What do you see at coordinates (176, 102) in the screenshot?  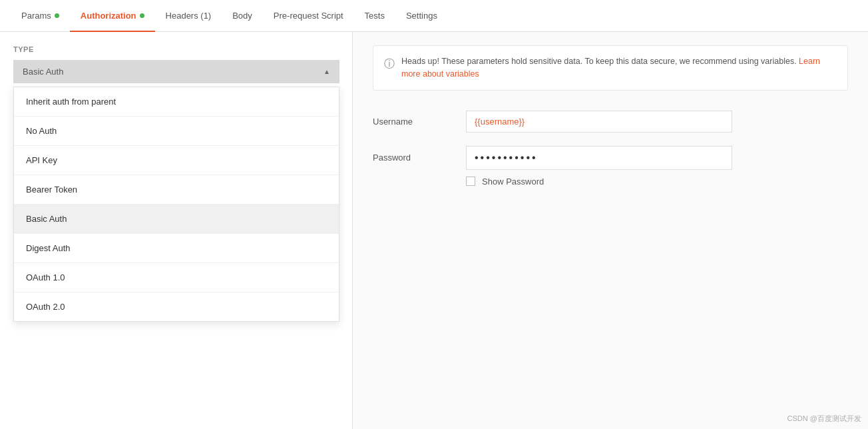 I see `dropdown-item-inherit: Inherit auth from parent` at bounding box center [176, 102].